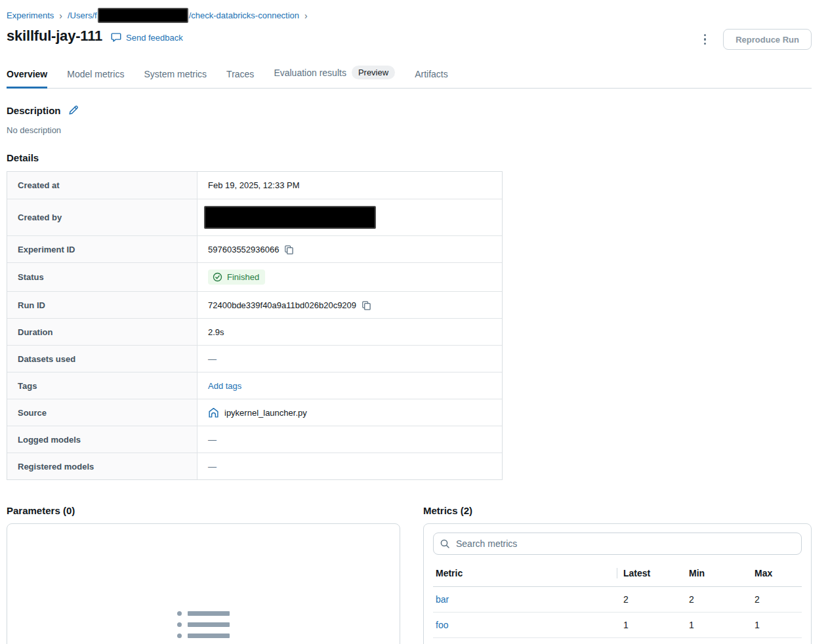 The width and height of the screenshot is (828, 644). I want to click on parameters-panel, so click(203, 584).